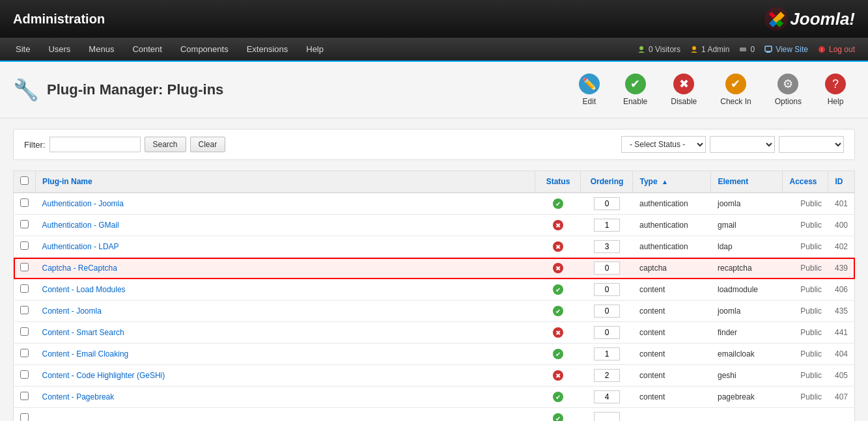 The image size is (868, 421). What do you see at coordinates (135, 90) in the screenshot?
I see `page-title: Plug-in Manager: Plug-ins` at bounding box center [135, 90].